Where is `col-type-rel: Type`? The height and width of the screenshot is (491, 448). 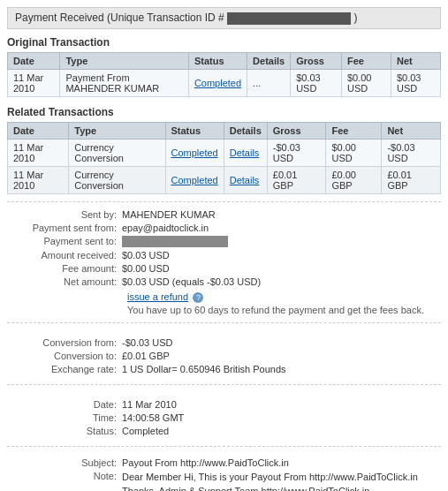
col-type-rel: Type is located at coordinates (117, 131).